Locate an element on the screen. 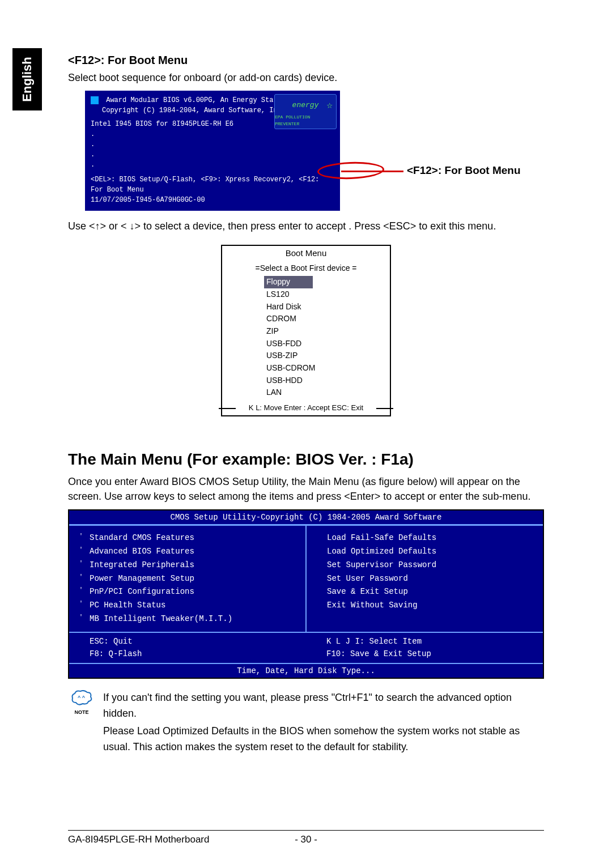  boot-menu-title: Boot Menu is located at coordinates (306, 253).